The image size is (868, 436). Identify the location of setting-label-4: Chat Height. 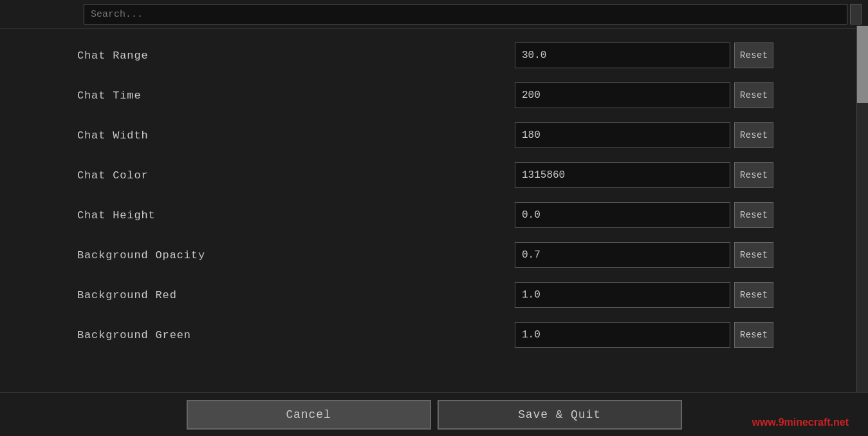
(296, 215).